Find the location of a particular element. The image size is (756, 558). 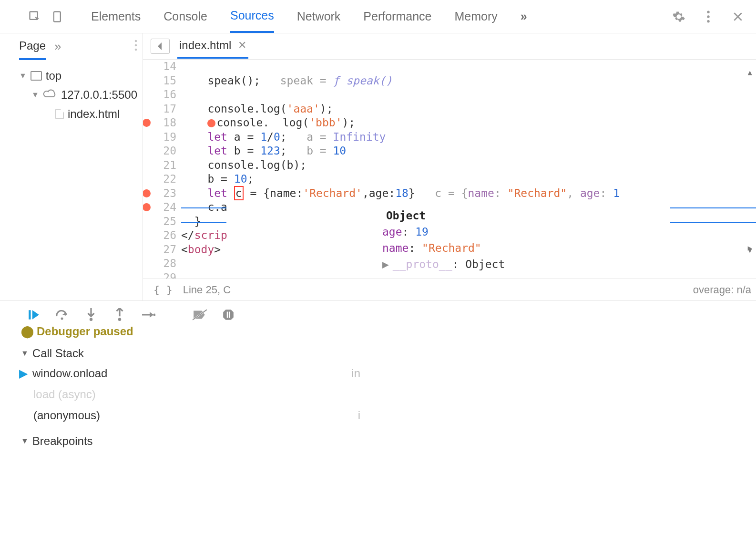

tooltip-property: age: 19 is located at coordinates (505, 232).